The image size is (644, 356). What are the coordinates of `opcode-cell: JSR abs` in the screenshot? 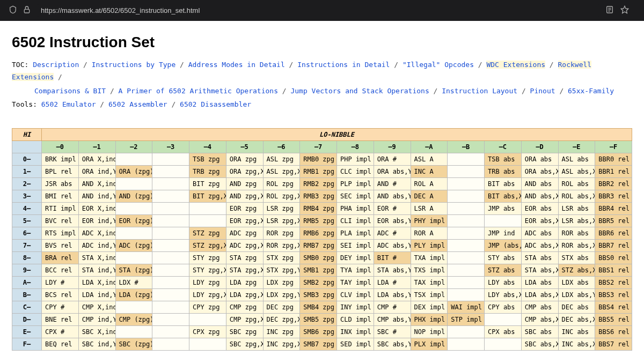 It's located at (60, 183).